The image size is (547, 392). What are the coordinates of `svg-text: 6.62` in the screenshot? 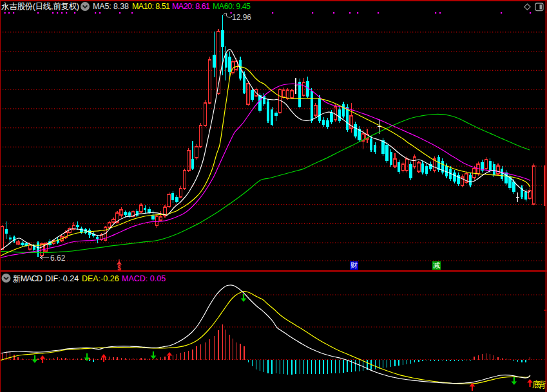 It's located at (58, 258).